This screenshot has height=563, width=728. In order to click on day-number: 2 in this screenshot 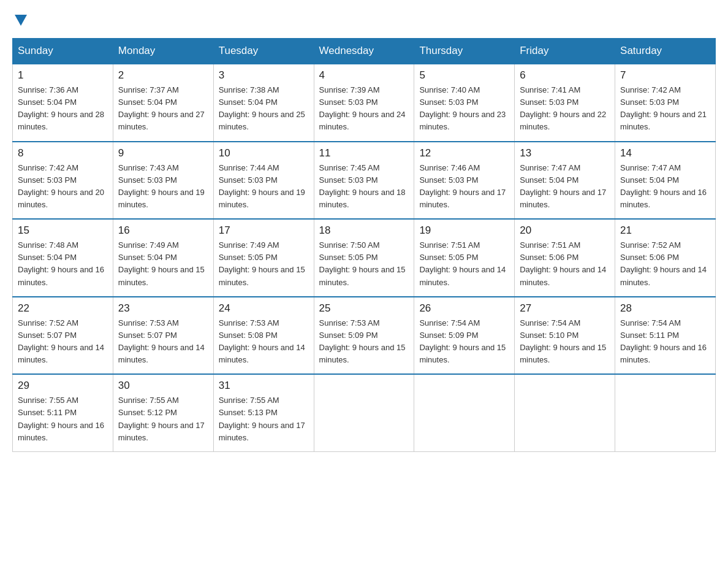, I will do `click(163, 75)`.